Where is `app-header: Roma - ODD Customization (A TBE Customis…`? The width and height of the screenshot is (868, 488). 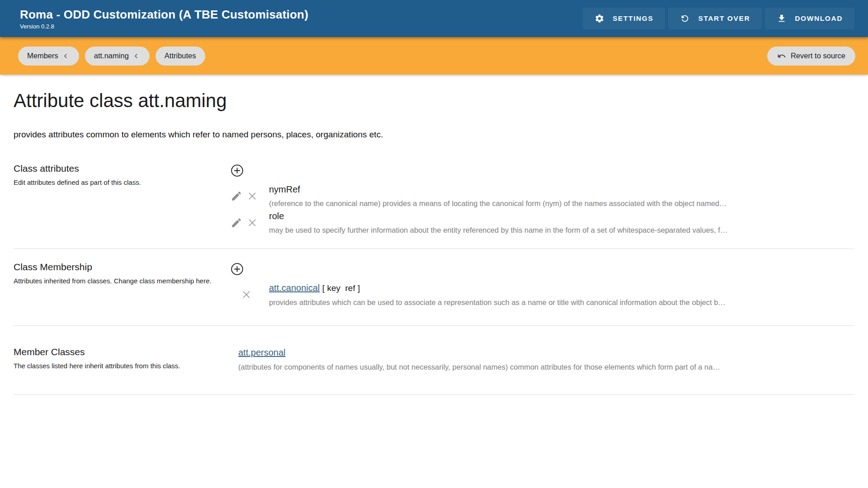 app-header: Roma - ODD Customization (A TBE Customis… is located at coordinates (434, 19).